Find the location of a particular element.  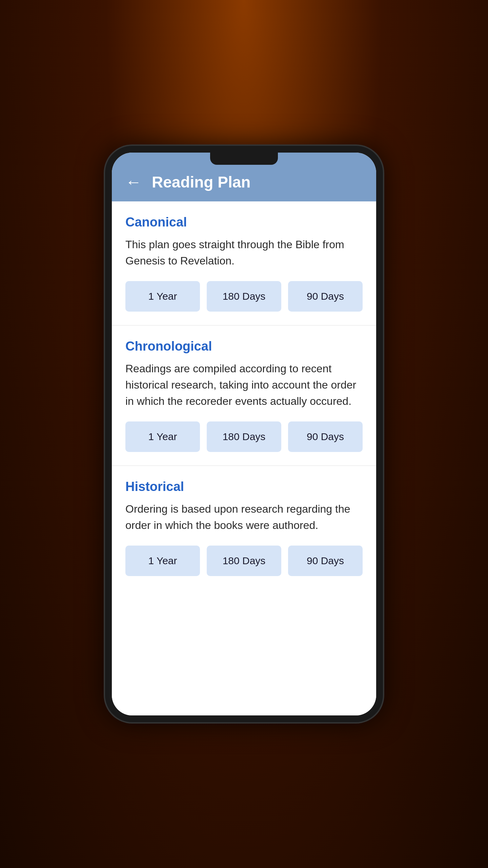

plan-section-canonical: CanonicalThis plan goes straight through… is located at coordinates (244, 263).